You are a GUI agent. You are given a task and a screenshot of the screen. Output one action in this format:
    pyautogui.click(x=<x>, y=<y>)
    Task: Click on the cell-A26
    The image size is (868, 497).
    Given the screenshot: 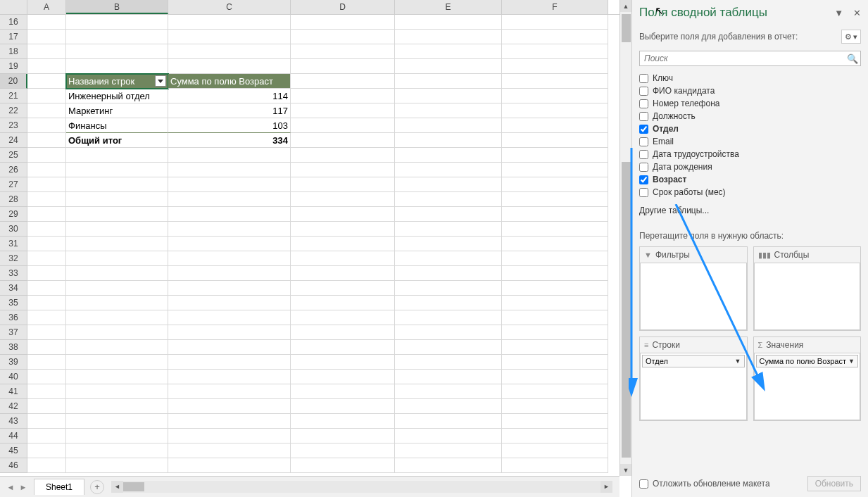 What is the action you would take?
    pyautogui.click(x=46, y=170)
    